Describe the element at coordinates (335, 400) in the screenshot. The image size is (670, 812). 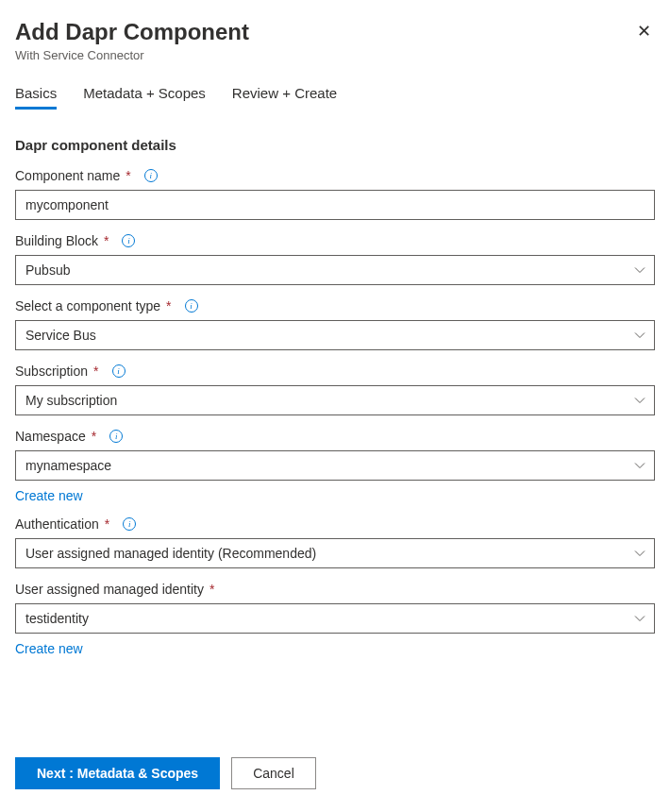
I see `subscription-select: My subscription` at that location.